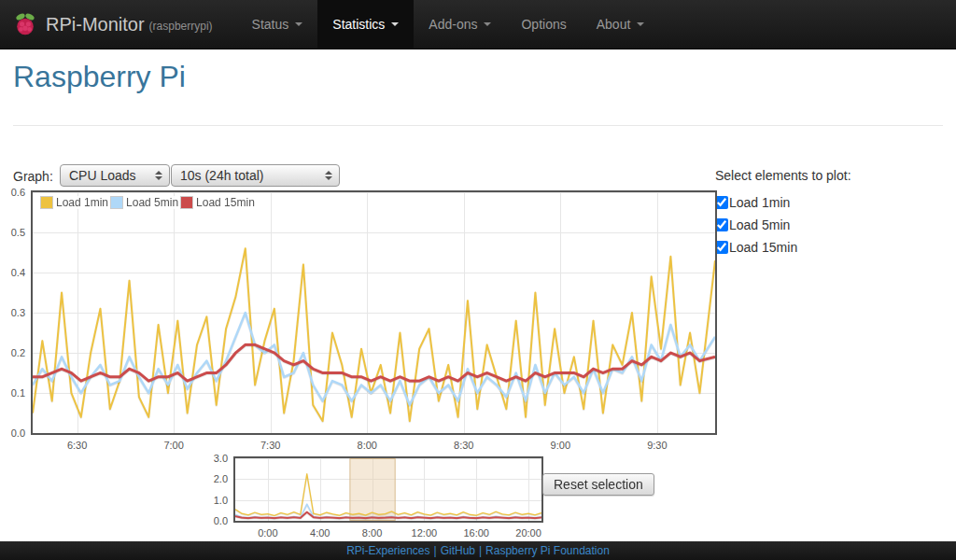  Describe the element at coordinates (82, 203) in the screenshot. I see `legend-label: Load 1min` at that location.